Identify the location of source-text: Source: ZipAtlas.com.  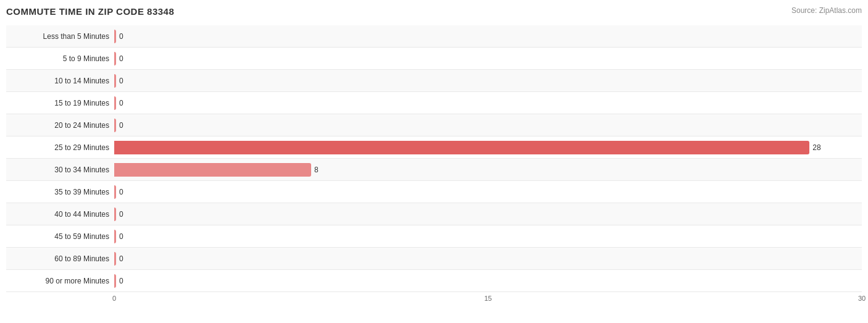
(827, 10).